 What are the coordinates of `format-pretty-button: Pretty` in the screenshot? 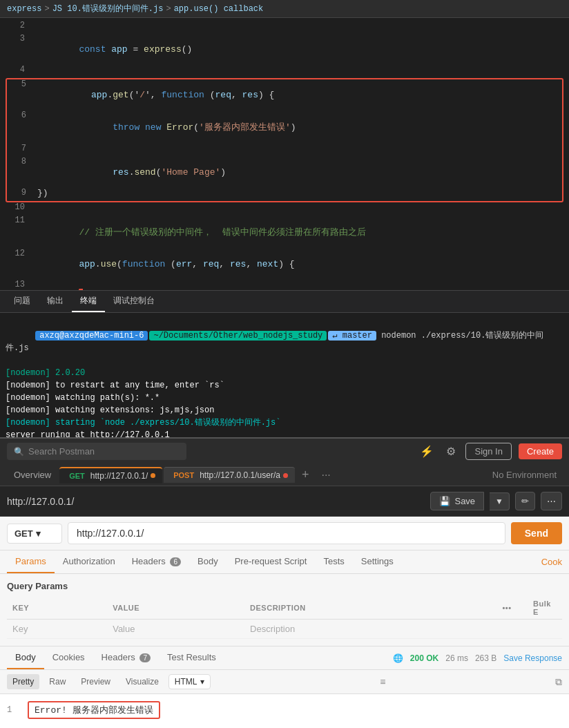 It's located at (23, 682).